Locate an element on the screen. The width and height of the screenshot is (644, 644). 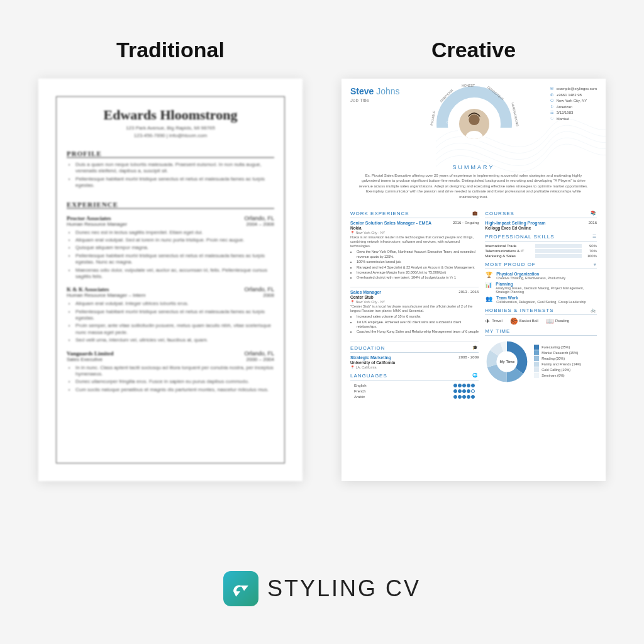
legend-item: Cold Calling (10%) is located at coordinates (565, 370).